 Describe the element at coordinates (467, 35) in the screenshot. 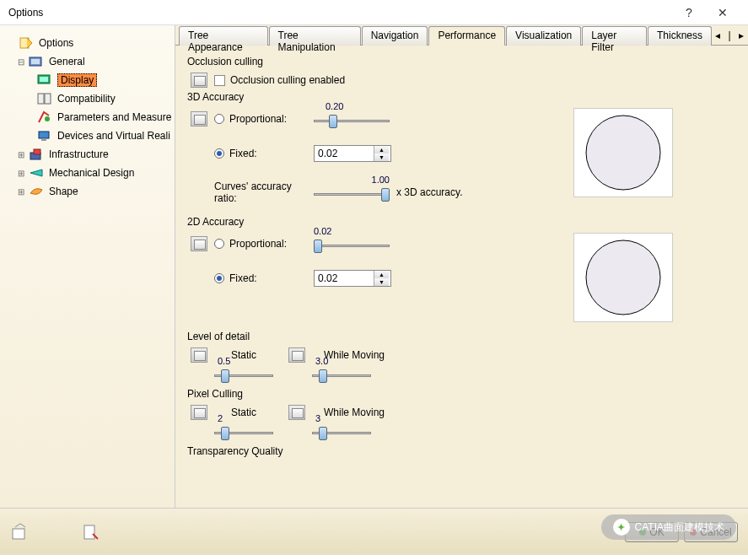

I see `tab-performance: Performance` at that location.